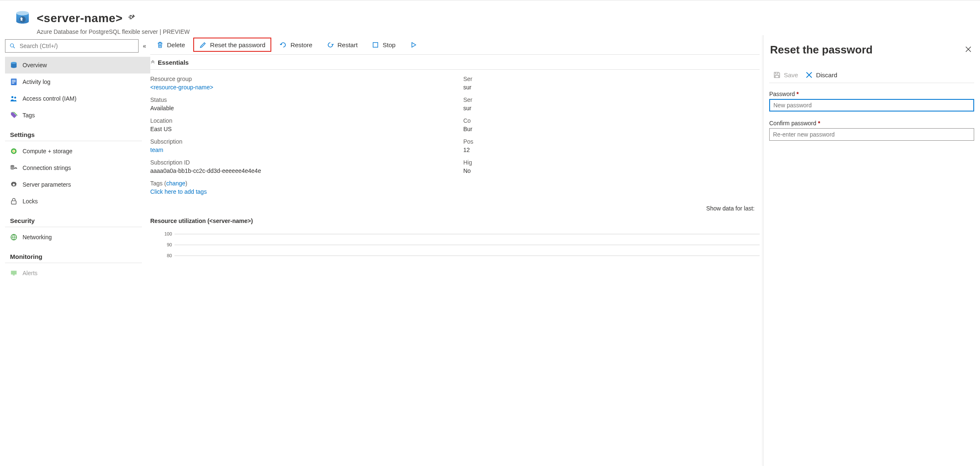 This screenshot has width=980, height=466. I want to click on sidebar-item-label: Locks, so click(30, 201).